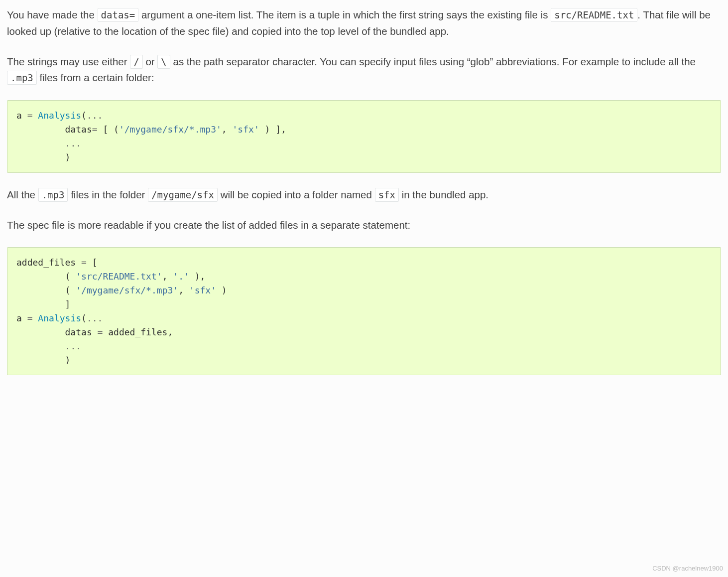 This screenshot has width=728, height=577. What do you see at coordinates (364, 225) in the screenshot?
I see `paragraph-4: The spec file is more readable if you cr…` at bounding box center [364, 225].